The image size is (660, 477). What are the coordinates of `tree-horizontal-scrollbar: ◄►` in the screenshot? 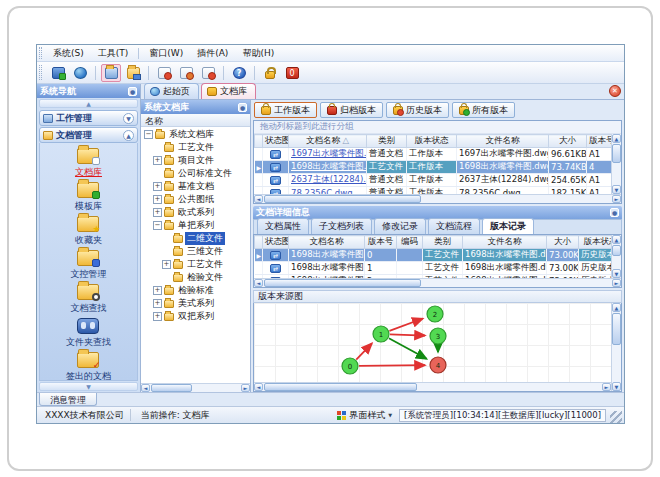 It's located at (196, 388).